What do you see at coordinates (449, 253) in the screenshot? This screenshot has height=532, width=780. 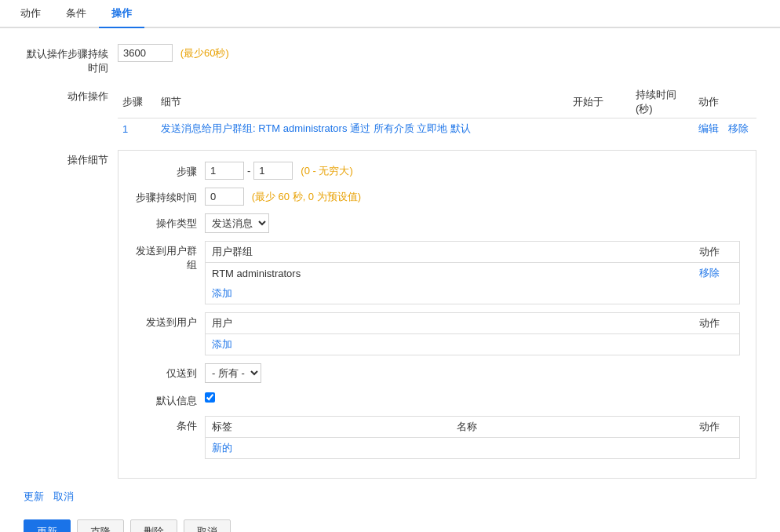 I see `group-col-header: 用户群组` at bounding box center [449, 253].